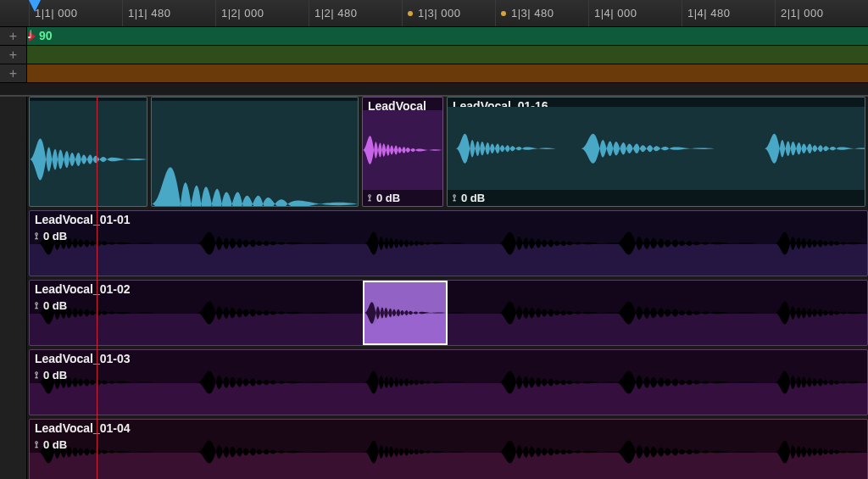 Image resolution: width=868 pixels, height=479 pixels. I want to click on ruler-tick: 2|1| 000, so click(821, 14).